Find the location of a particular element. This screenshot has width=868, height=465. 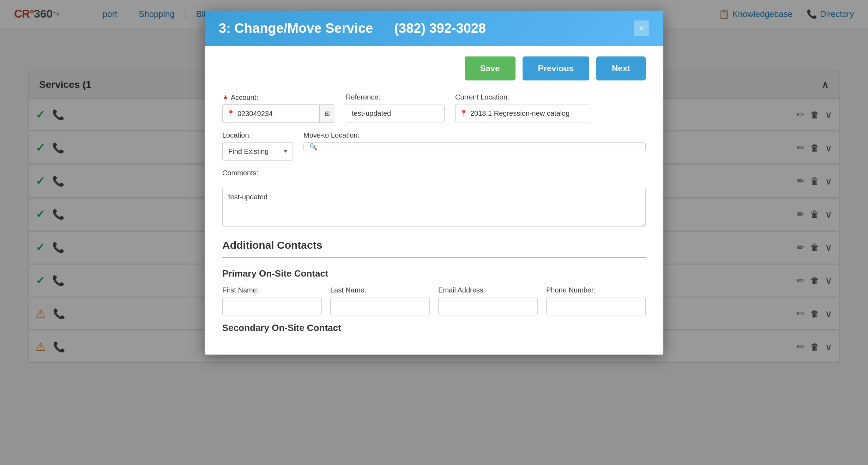

comments-textarea: test-updated is located at coordinates (434, 207).